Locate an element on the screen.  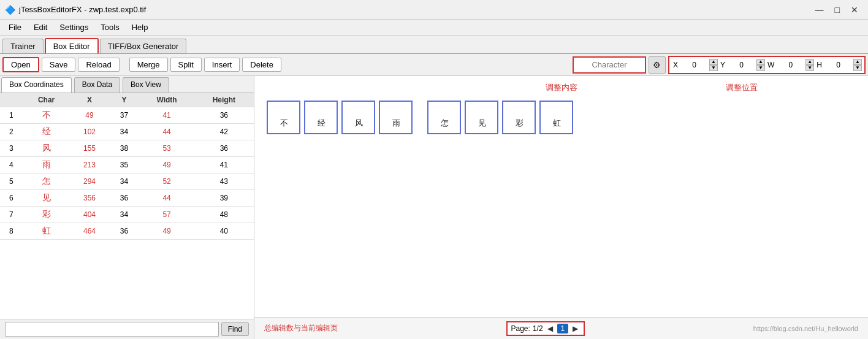
tab-trainer: Trainer is located at coordinates (23, 46).